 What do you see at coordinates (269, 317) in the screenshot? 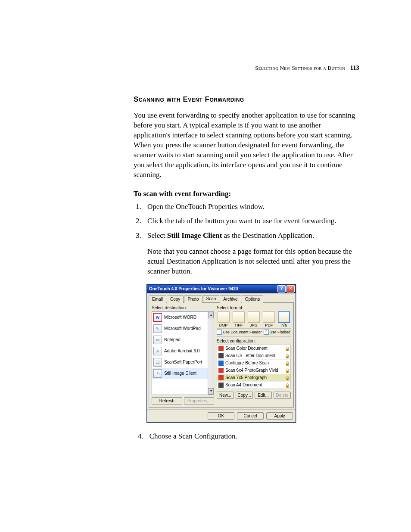
I see `pdf-icon` at bounding box center [269, 317].